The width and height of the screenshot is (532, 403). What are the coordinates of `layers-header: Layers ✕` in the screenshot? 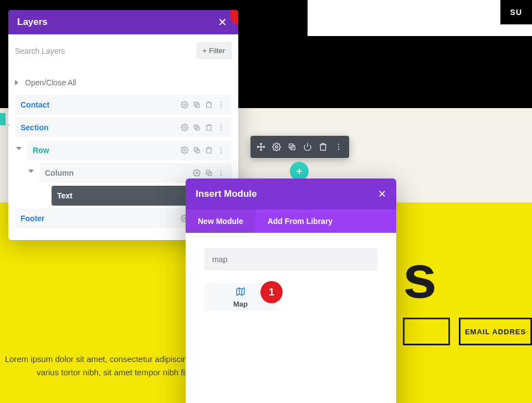 It's located at (123, 22).